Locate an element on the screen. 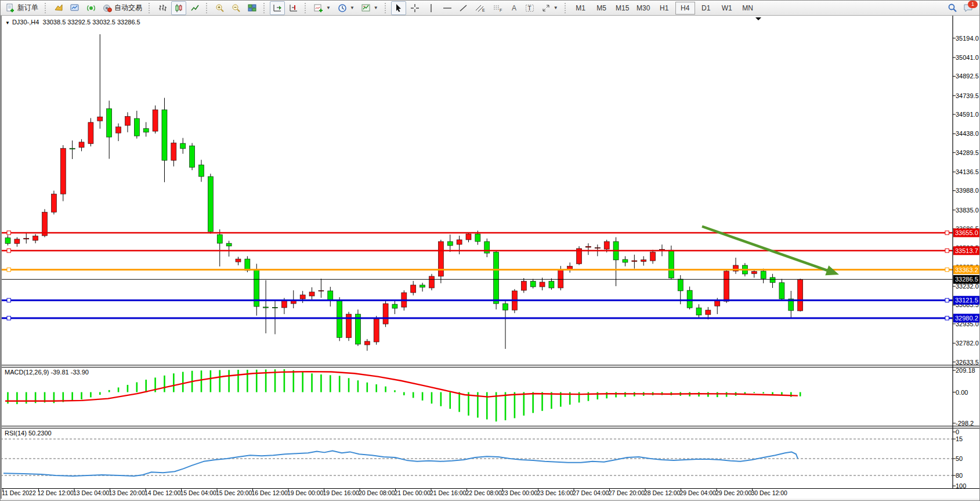  template-button: ▼ is located at coordinates (370, 8).